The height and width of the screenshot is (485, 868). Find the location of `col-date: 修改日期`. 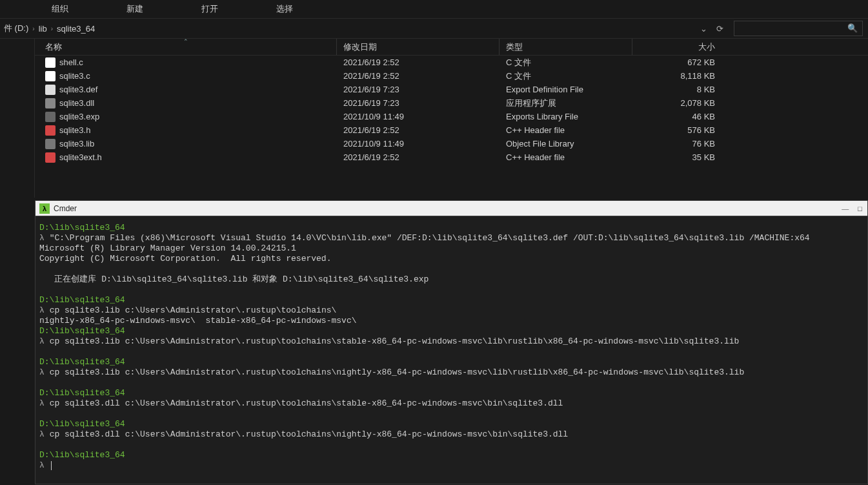

col-date: 修改日期 is located at coordinates (418, 46).